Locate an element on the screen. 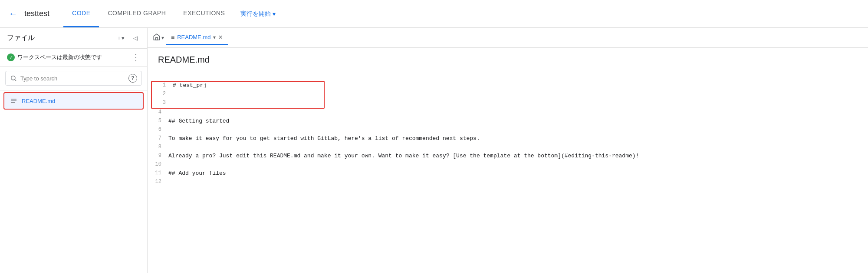 Image resolution: width=868 pixels, height=273 pixels. home-button: ▾ is located at coordinates (158, 37).